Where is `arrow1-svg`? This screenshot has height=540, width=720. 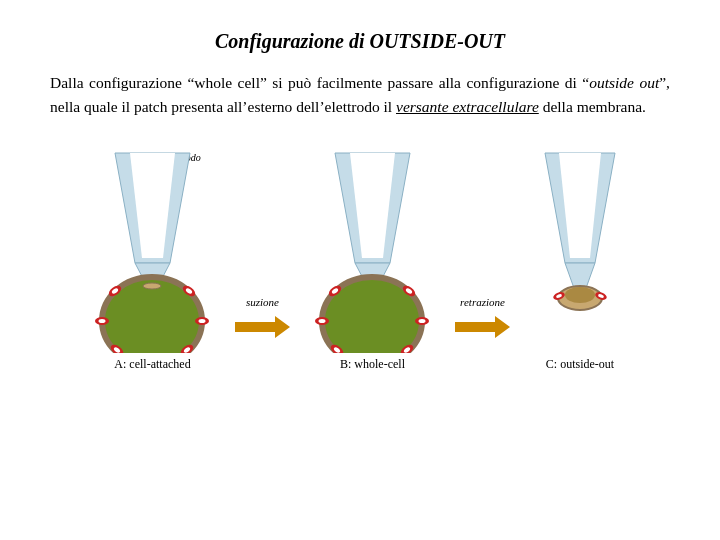 arrow1-svg is located at coordinates (262, 327).